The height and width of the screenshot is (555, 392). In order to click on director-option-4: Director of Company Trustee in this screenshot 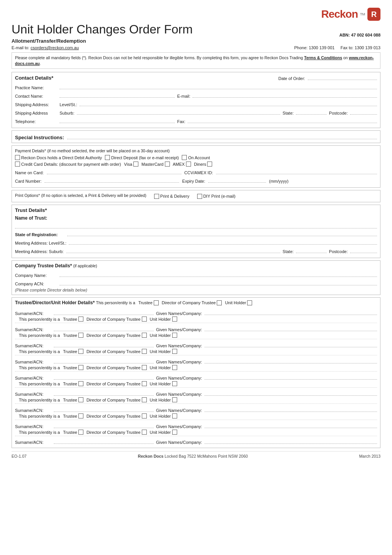, I will do `click(117, 368)`.